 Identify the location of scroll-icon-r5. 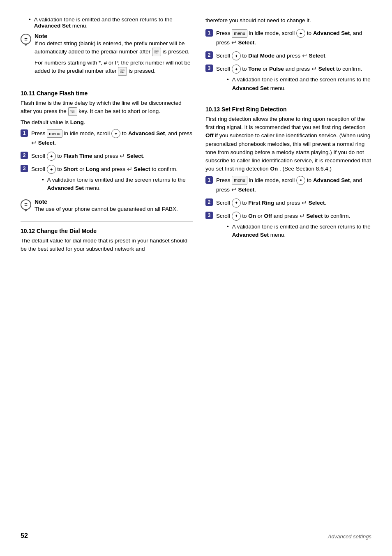
(236, 203).